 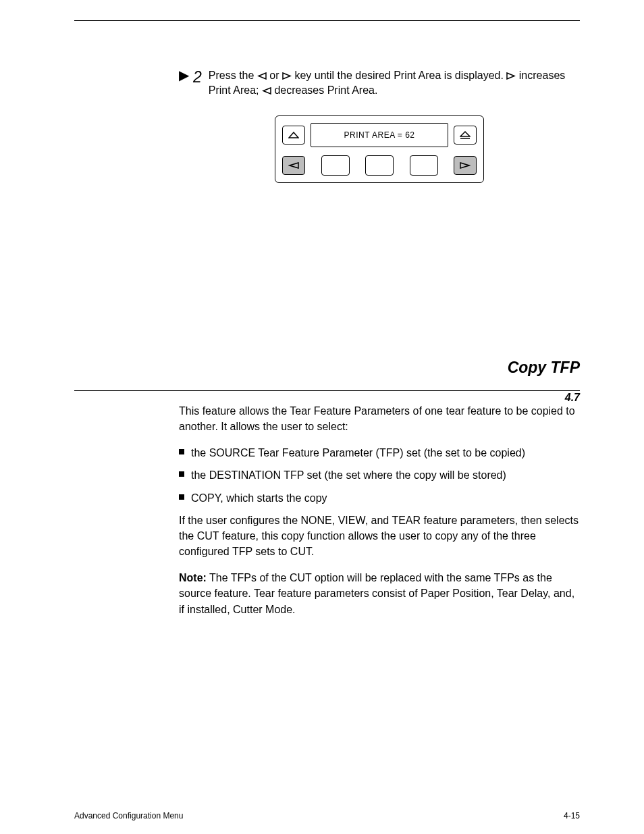 What do you see at coordinates (184, 82) in the screenshot?
I see `step-marker-triangle: ▶` at bounding box center [184, 82].